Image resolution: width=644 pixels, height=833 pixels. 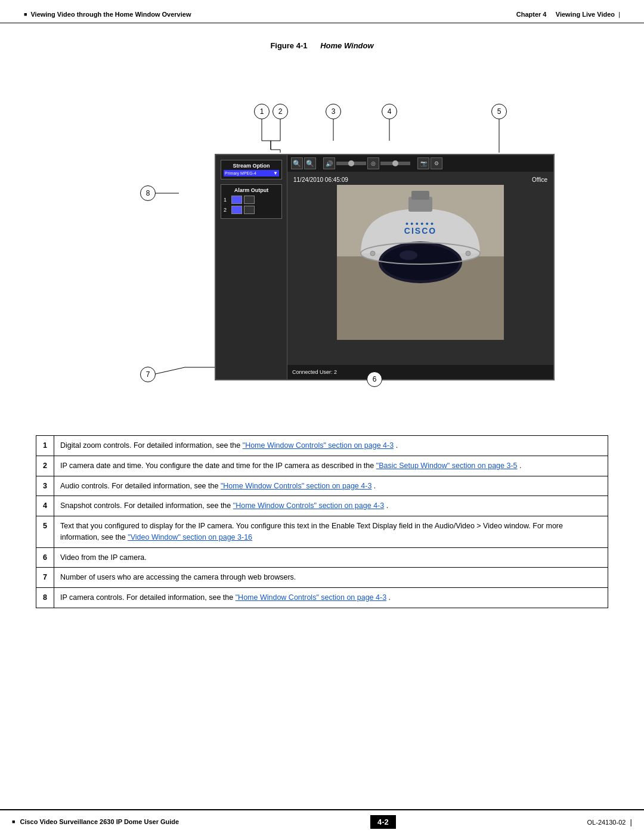 What do you see at coordinates (289, 45) in the screenshot?
I see `figure-number: Figure 4-1` at bounding box center [289, 45].